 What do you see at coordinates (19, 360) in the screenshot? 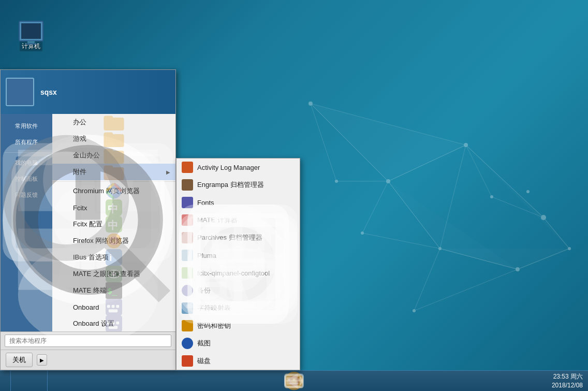
I see `power-button: 关机` at bounding box center [19, 360].